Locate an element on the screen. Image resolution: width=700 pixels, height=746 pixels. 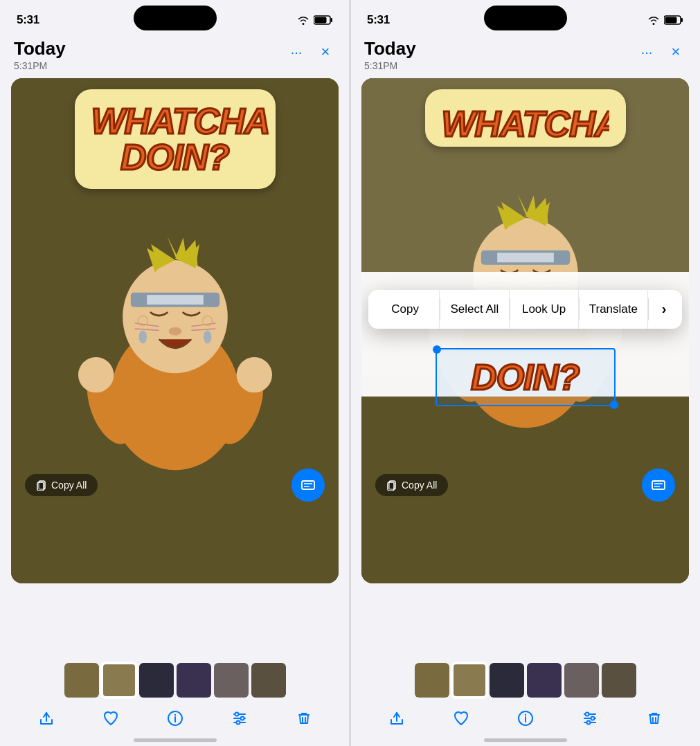
photo-bottom-overlay-left: Copy All is located at coordinates (174, 485).